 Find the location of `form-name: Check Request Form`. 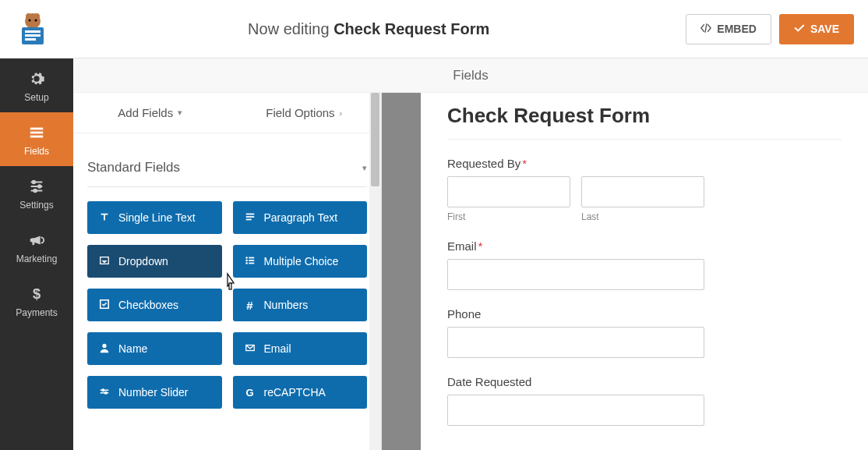

form-name: Check Request Form is located at coordinates (411, 29).